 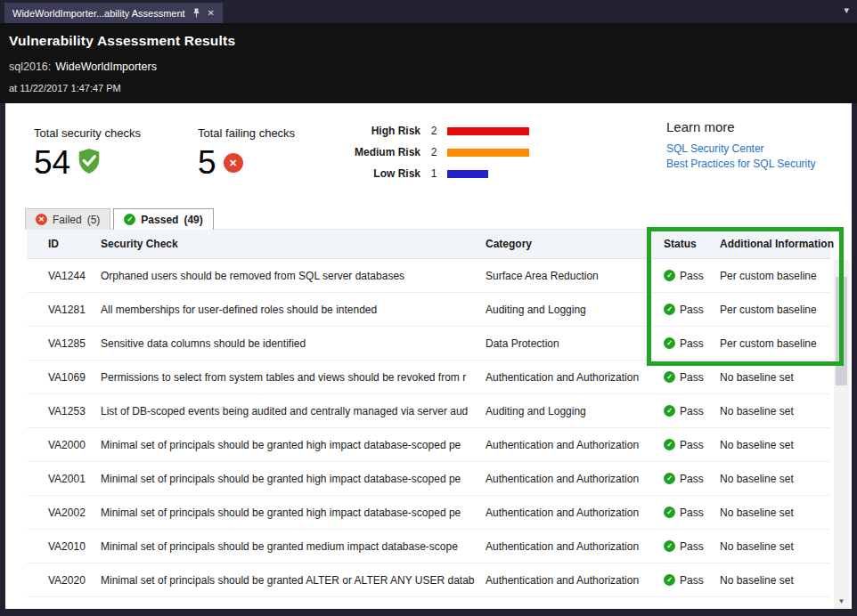 I want to click on cell-id: VA2020, so click(x=75, y=580).